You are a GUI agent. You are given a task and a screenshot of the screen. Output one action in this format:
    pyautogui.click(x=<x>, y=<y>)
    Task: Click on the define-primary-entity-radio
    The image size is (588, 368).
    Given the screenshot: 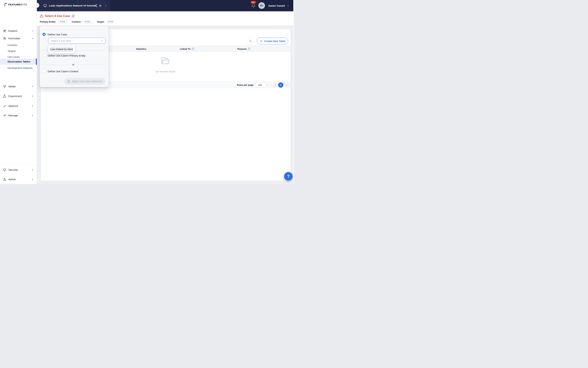 What is the action you would take?
    pyautogui.click(x=44, y=55)
    